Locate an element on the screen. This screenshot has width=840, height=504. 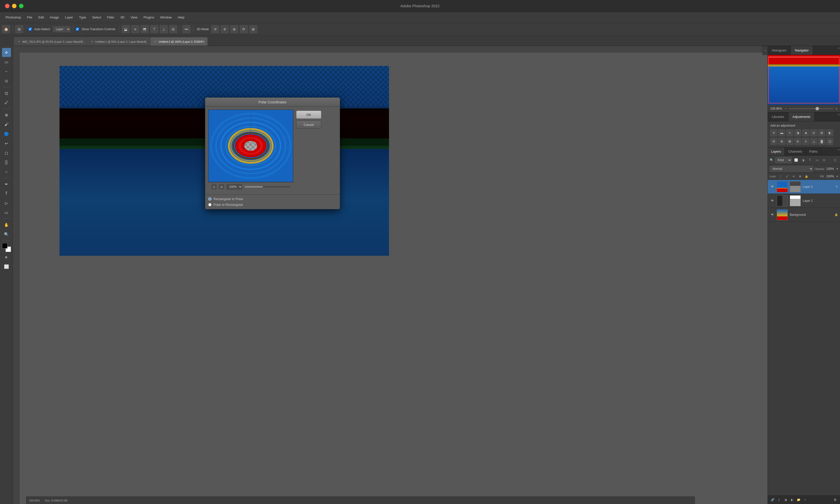
tab-close-untitled2: ✕ is located at coordinates (155, 42).